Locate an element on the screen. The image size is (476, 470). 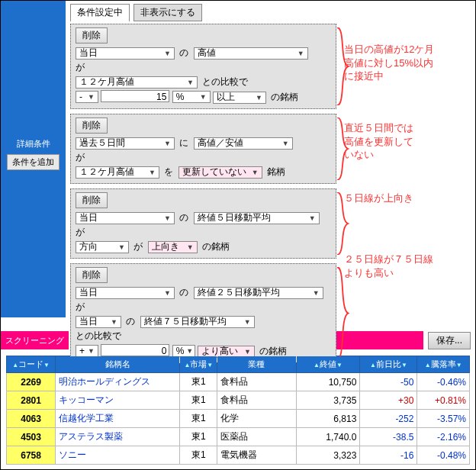
diff-cell: -16 is located at coordinates (389, 456).